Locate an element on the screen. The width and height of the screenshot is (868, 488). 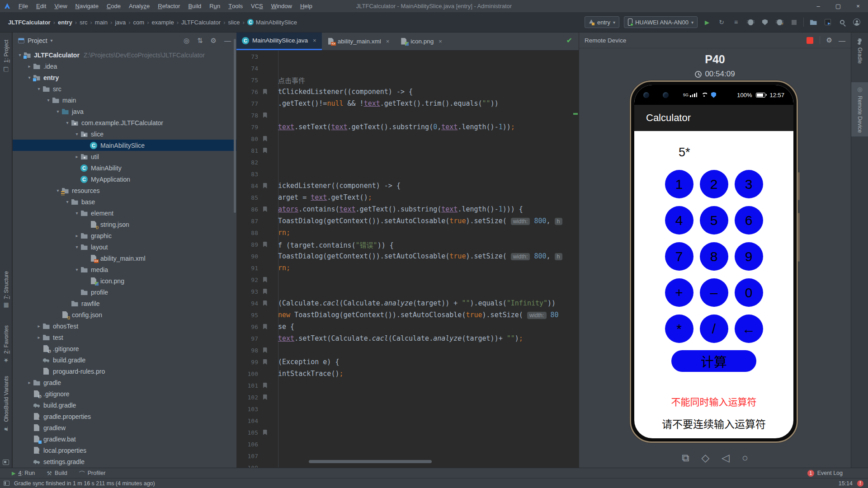
key-2: 2 is located at coordinates (714, 184).